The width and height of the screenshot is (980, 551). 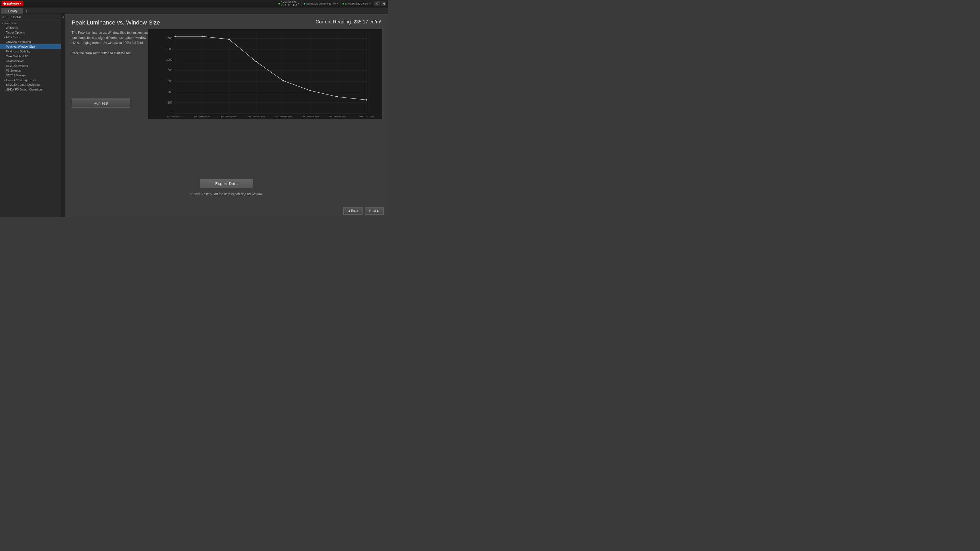 I want to click on main-layout: ↺ HDR Toolkit ▾ Welcome Welcome Target O…, so click(x=194, y=116).